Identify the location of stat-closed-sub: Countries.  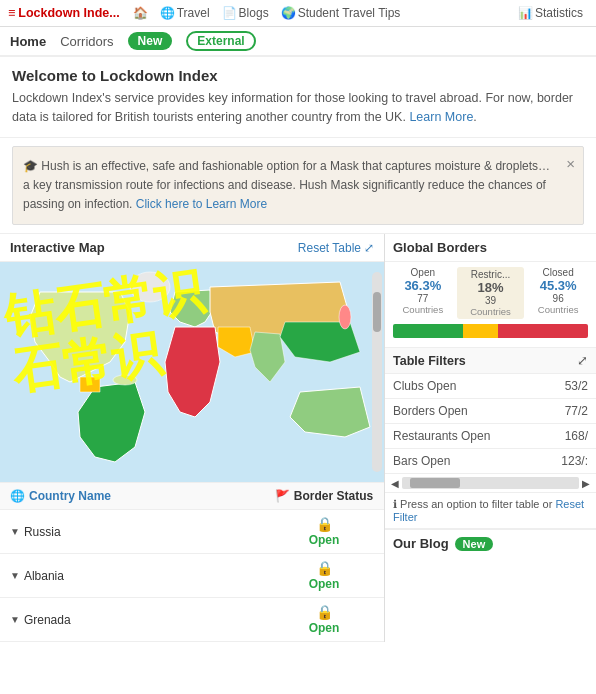
(558, 310).